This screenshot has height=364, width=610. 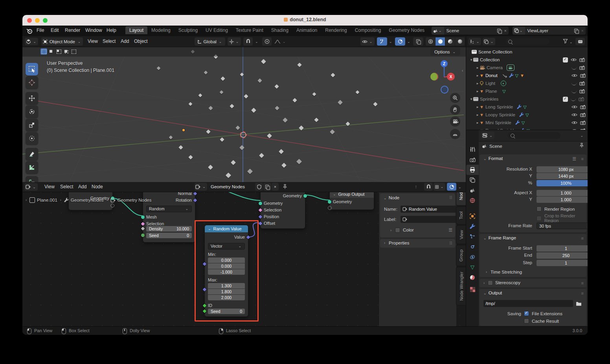 What do you see at coordinates (472, 226) in the screenshot?
I see `tab-modifiers` at bounding box center [472, 226].